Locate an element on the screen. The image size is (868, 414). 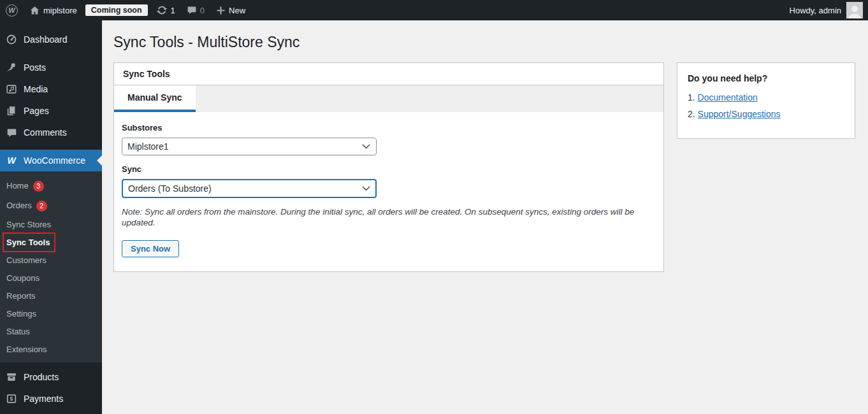
admin-sidebar: Dashboard Posts Media Pages Comments W W… is located at coordinates (51, 217).